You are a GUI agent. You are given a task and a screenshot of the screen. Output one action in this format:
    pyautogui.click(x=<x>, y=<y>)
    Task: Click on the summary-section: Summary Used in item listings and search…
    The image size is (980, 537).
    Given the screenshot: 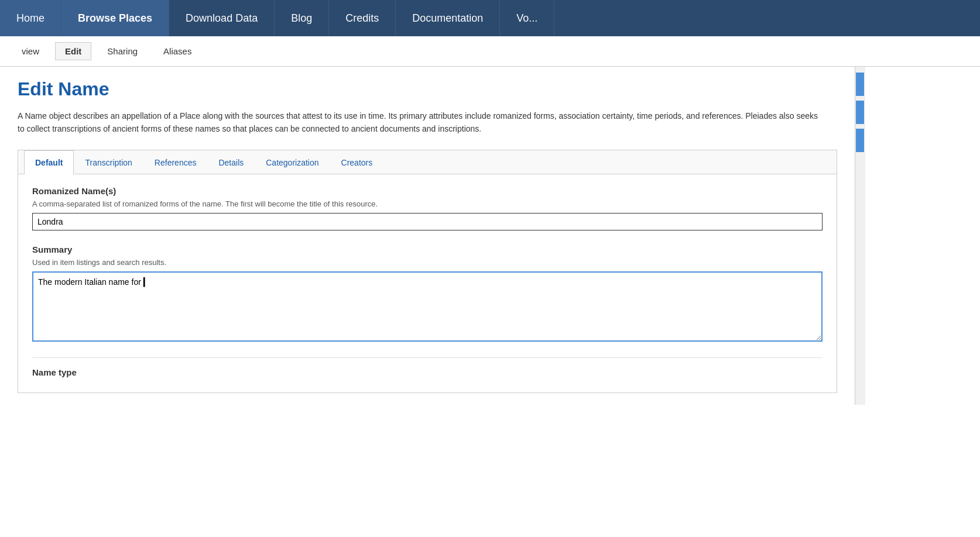 What is the action you would take?
    pyautogui.click(x=427, y=294)
    